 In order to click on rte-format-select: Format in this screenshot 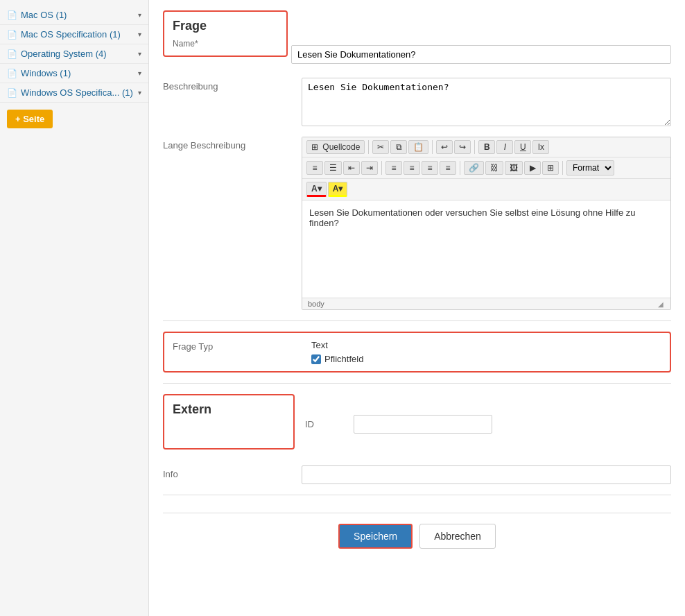, I will do `click(591, 168)`.